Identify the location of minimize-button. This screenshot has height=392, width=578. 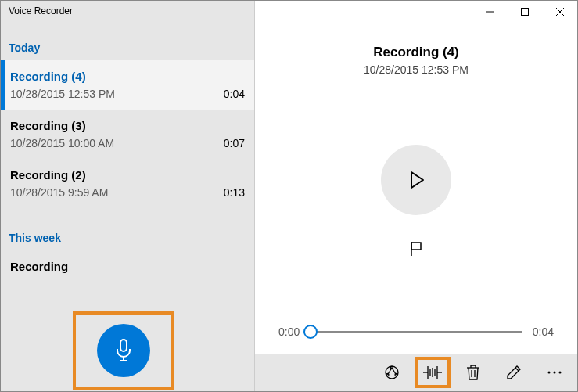
(490, 12).